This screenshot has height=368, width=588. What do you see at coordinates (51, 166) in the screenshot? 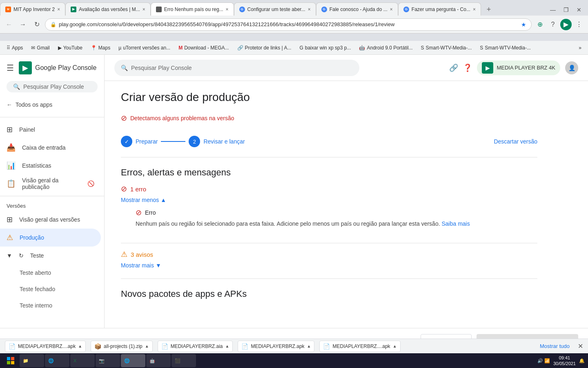
I see `sidebar-item-estatisticas: 📊 Estatísticas` at bounding box center [51, 166].